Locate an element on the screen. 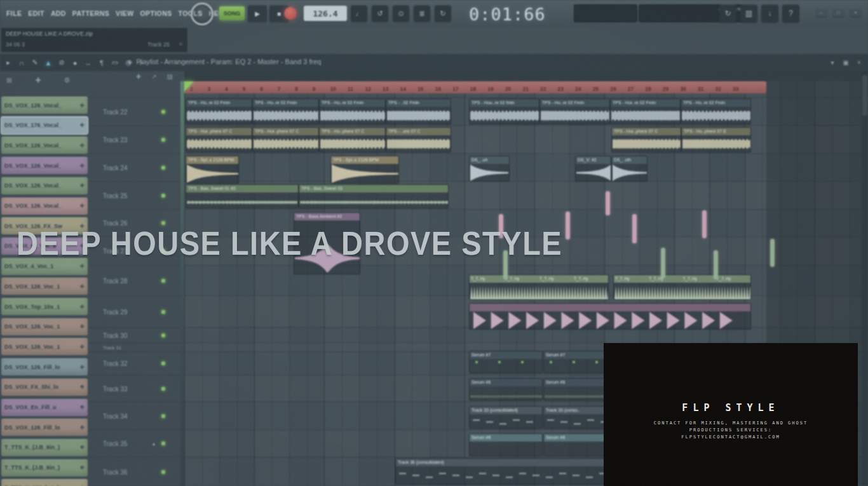 Image resolution: width=868 pixels, height=486 pixels. select-tool-button: ▭ is located at coordinates (115, 63).